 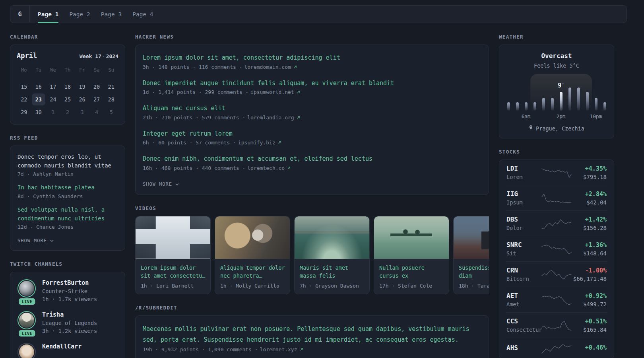 What do you see at coordinates (312, 84) in the screenshot?
I see `hacker-news-item-title: Donec imperdiet augue tincidunt felis al…` at bounding box center [312, 84].